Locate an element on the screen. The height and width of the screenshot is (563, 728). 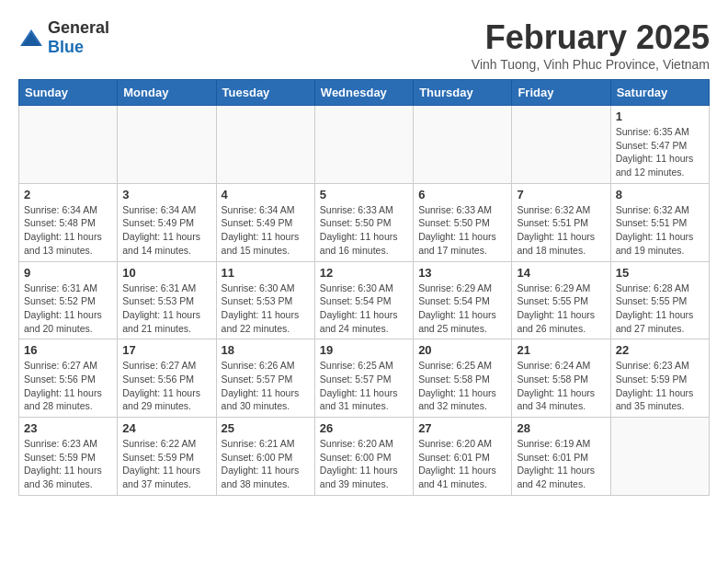
day-number: 3 is located at coordinates (166, 195).